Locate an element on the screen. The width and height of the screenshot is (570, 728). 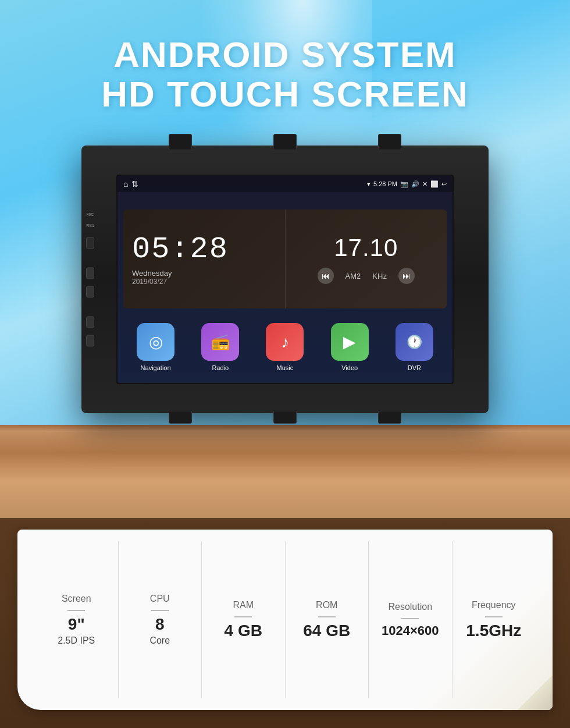
wifi-icon: ▾ is located at coordinates (369, 184).